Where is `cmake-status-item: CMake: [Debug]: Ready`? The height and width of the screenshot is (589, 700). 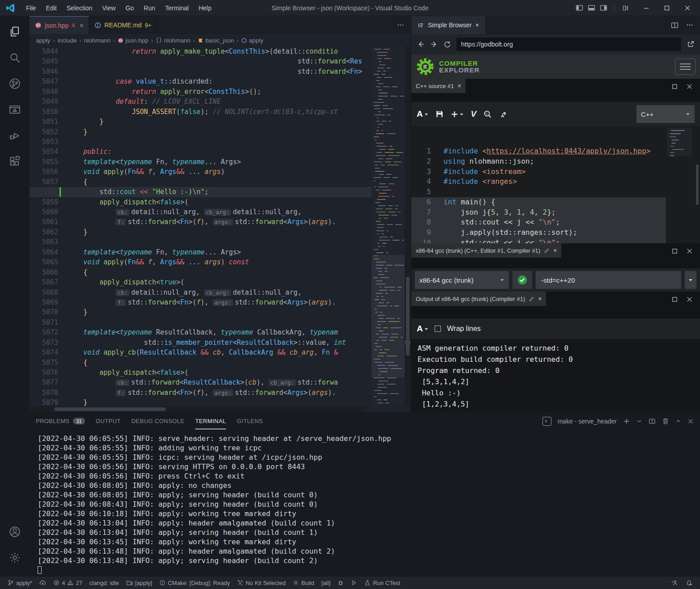 cmake-status-item: CMake: [Debug]: Ready is located at coordinates (195, 583).